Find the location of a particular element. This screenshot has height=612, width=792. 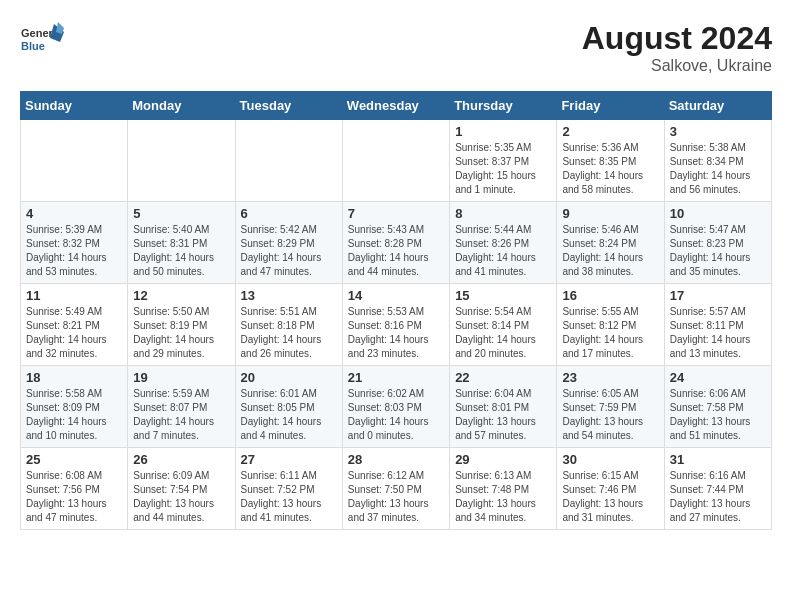

day-cell: 26Sunrise: 6:09 AM Sunset: 7:54 PM Dayli… is located at coordinates (182, 489).